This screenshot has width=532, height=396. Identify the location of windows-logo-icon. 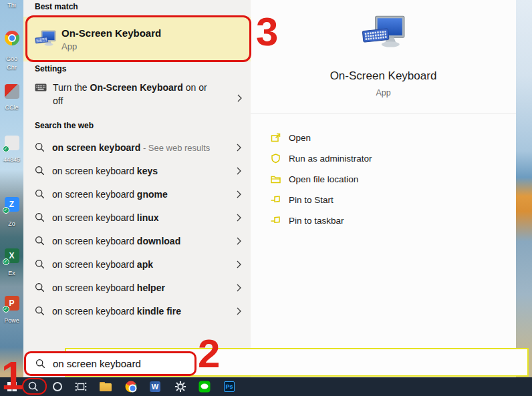
(12, 387).